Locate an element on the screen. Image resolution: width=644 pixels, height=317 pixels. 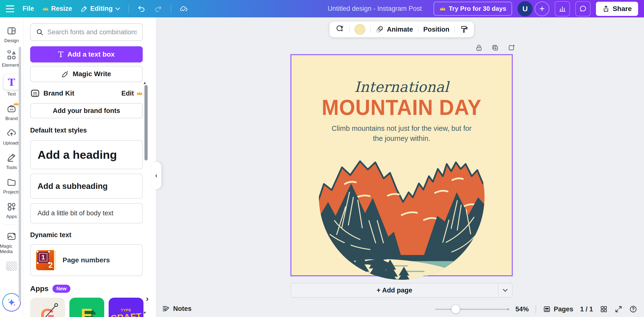
projects-folder-icon is located at coordinates (12, 182).